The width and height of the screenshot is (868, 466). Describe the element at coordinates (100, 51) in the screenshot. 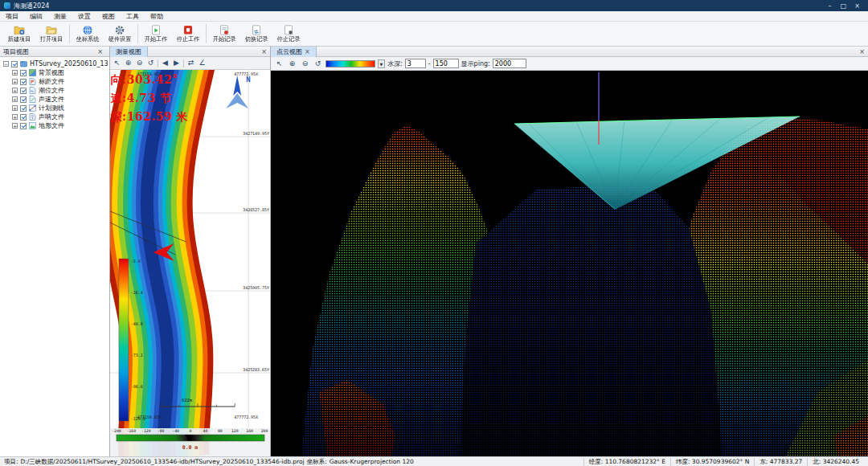

I see `project-panel-close-icon: ×` at that location.